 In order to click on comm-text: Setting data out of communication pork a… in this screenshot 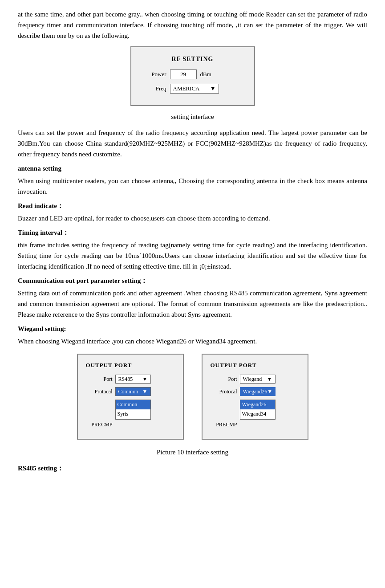, I will do `click(192, 304)`.